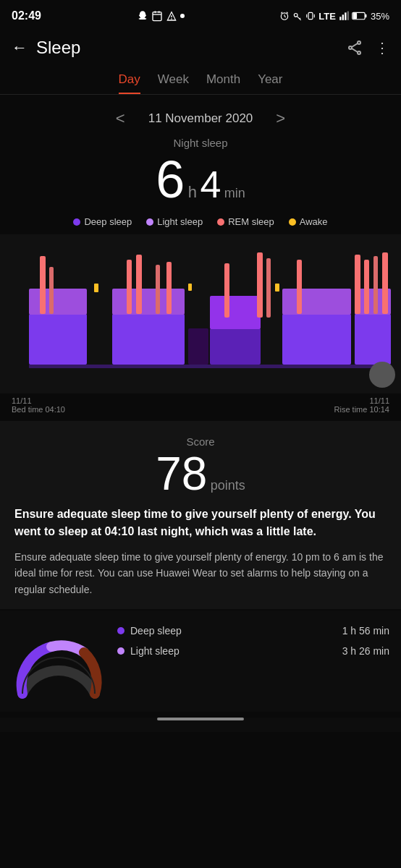  I want to click on legend-rem-sleep: REM sleep, so click(246, 221).